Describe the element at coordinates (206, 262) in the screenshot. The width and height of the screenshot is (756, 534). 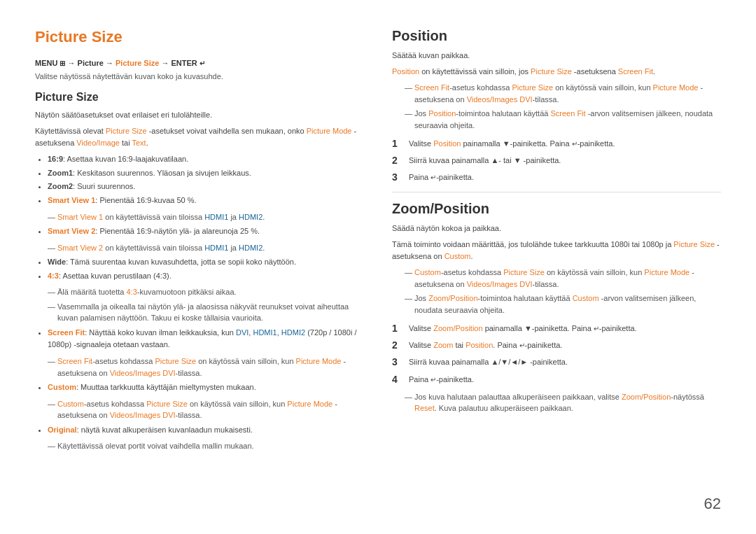
I see `list-item-wide: Wide: Tämä suurentaa kuvan kuvasuhdetta,…` at that location.